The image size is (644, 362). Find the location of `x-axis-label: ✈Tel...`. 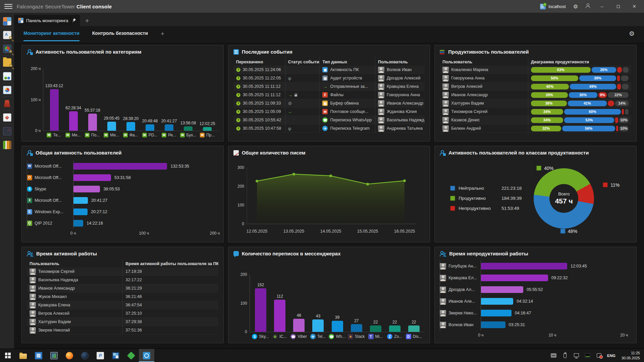

x-axis-label: ✈Tel... is located at coordinates (318, 337).